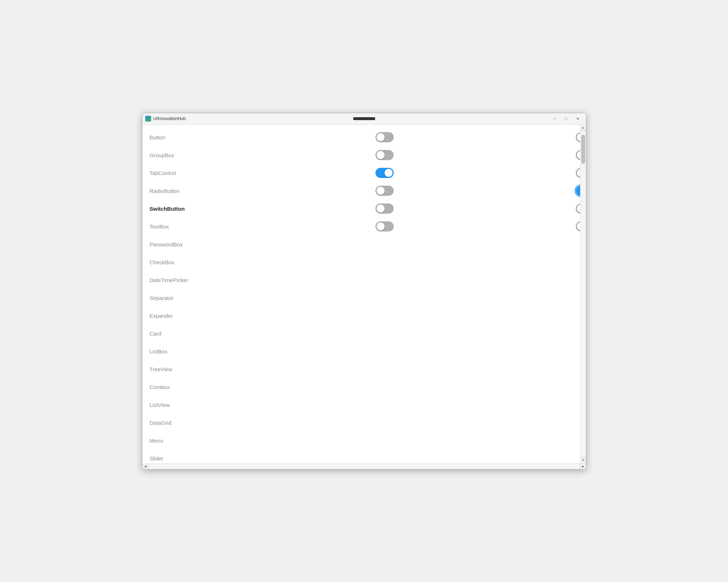 The height and width of the screenshot is (582, 728). Describe the element at coordinates (186, 440) in the screenshot. I see `label-menu: Menu` at that location.